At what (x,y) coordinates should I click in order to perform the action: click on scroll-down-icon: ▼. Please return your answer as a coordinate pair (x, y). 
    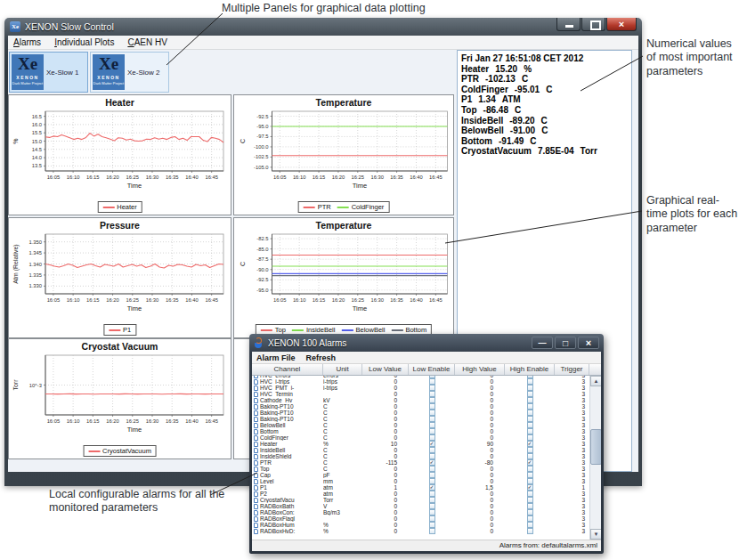
    Looking at the image, I should click on (596, 534).